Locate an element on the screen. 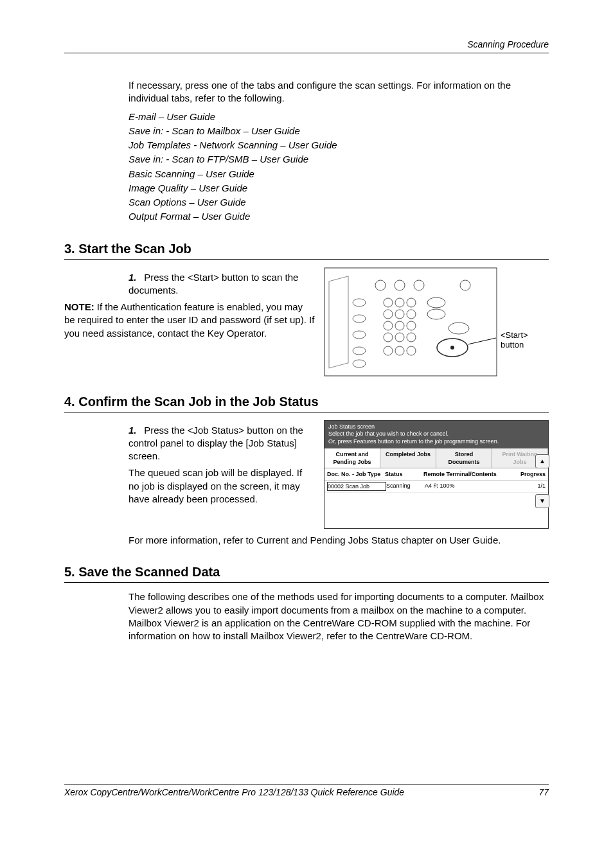 The image size is (613, 868). tab-current-pending: Current and Pending Jobs is located at coordinates (352, 458).